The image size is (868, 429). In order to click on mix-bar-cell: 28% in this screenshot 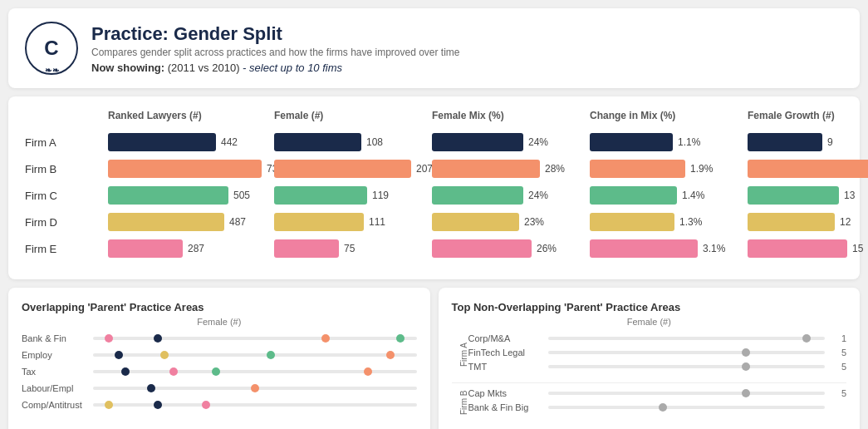, I will do `click(511, 169)`.